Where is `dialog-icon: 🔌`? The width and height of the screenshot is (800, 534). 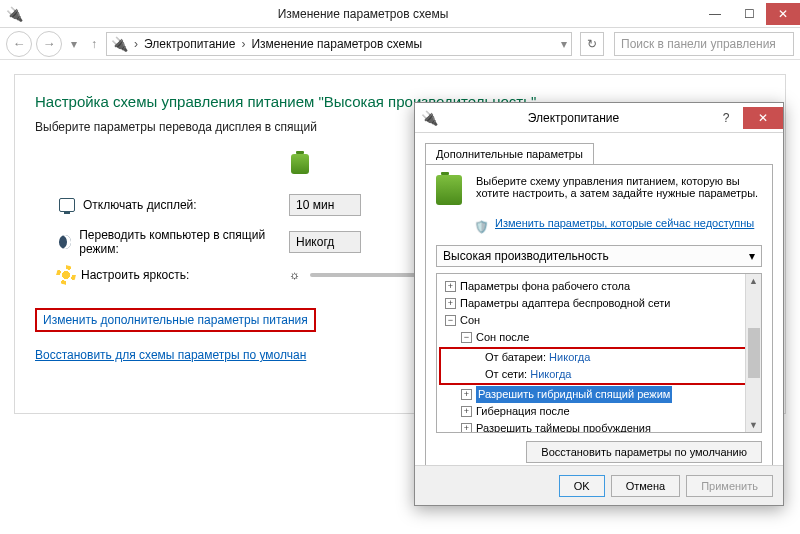 dialog-icon: 🔌 is located at coordinates (430, 118).